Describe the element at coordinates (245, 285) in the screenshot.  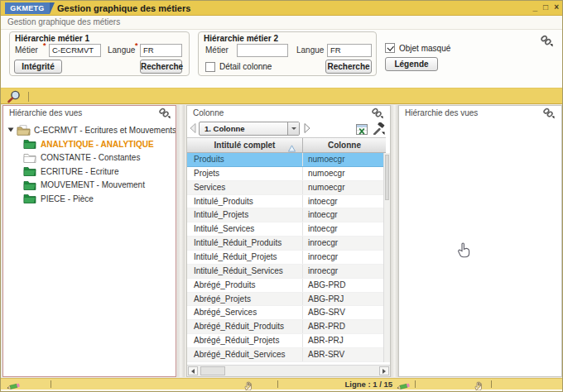
I see `cell-intitule-complet: Abrégé_Produits` at that location.